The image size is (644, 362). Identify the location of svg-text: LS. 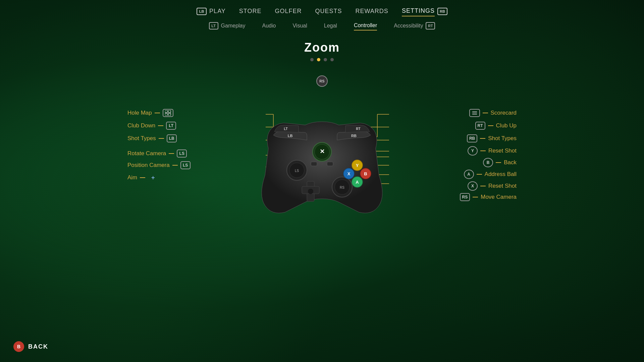
(297, 171).